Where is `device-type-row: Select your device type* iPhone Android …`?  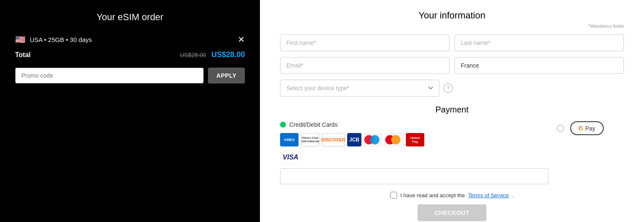 device-type-row: Select your device type* iPhone Android … is located at coordinates (452, 88).